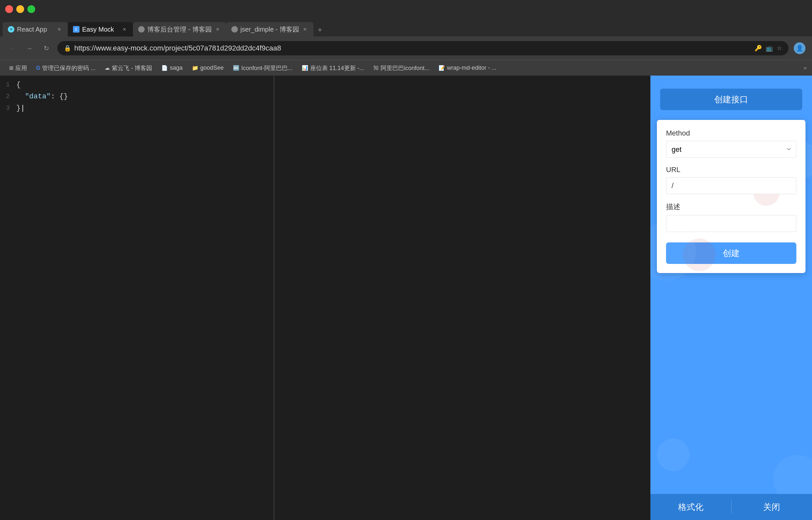 The height and width of the screenshot is (520, 812). I want to click on url-prefix: /, so click(673, 186).